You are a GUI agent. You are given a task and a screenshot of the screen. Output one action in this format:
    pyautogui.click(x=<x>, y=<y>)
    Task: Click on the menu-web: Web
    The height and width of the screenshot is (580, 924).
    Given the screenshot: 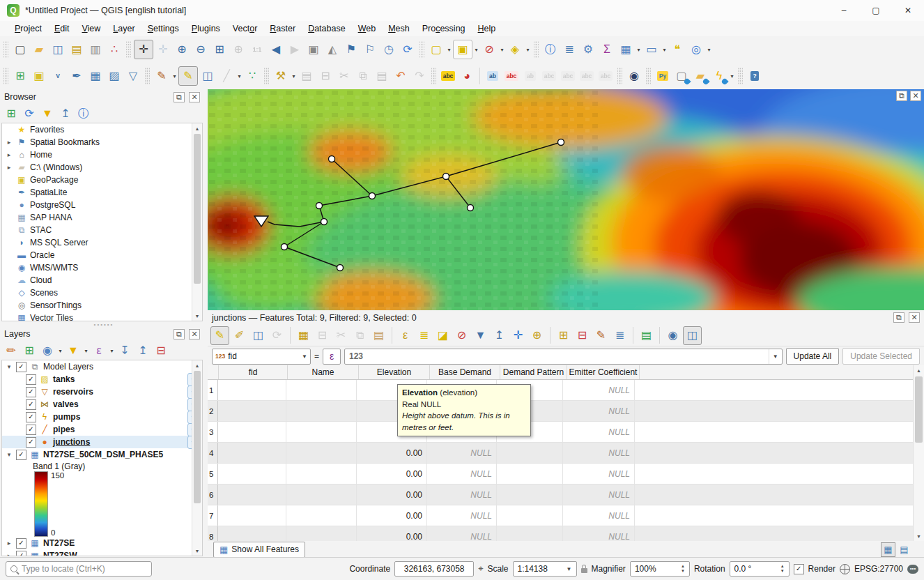 What is the action you would take?
    pyautogui.click(x=367, y=29)
    